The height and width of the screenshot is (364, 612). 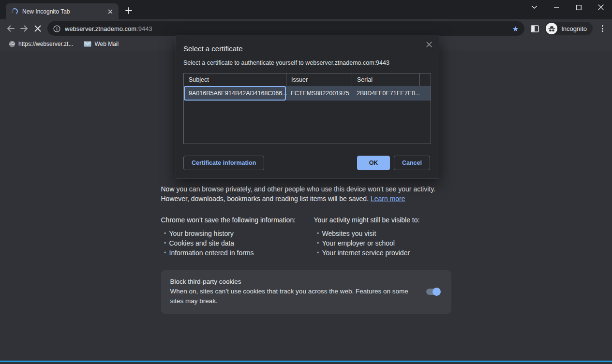 I want to click on issuer-column-header: Issuer, so click(x=319, y=80).